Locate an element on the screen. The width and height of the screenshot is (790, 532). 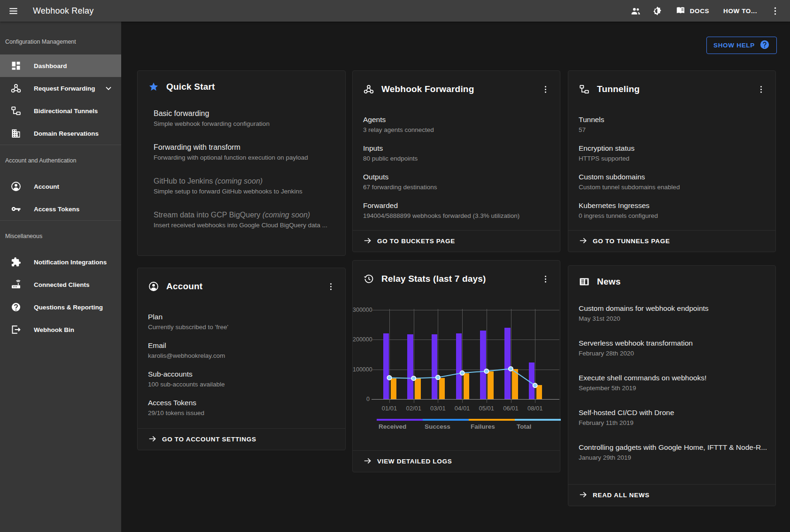
sidebar-item-account: Account is located at coordinates (61, 186).